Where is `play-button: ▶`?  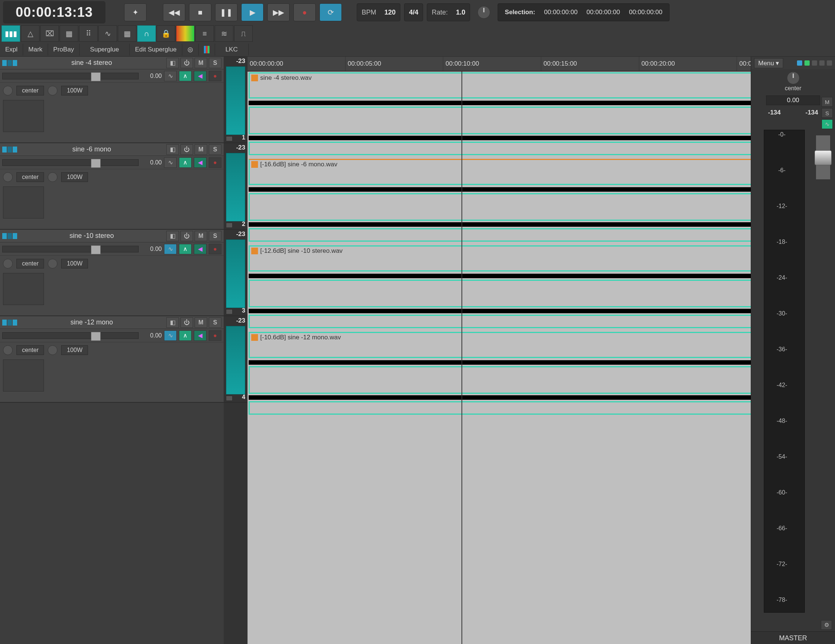
play-button: ▶ is located at coordinates (252, 12).